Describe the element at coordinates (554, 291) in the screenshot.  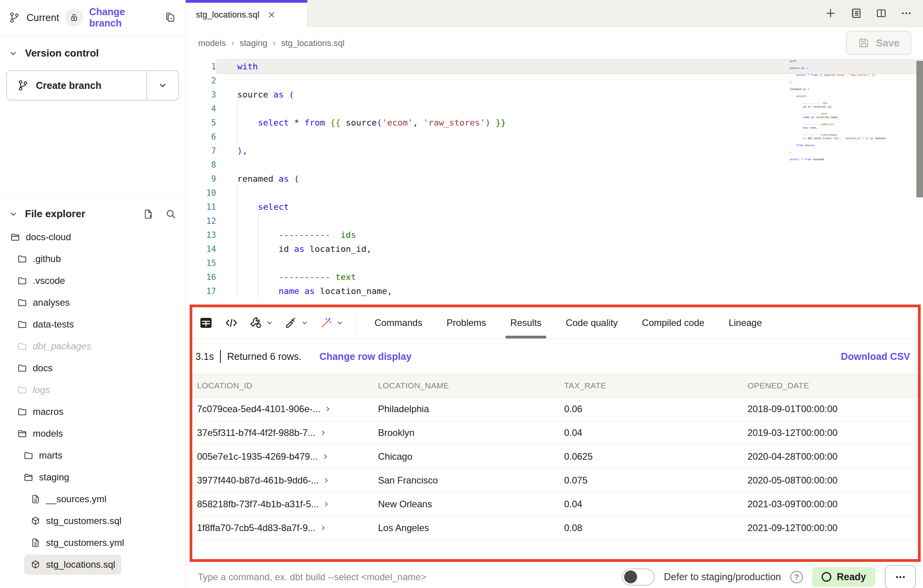
I see `code-line-17: 17 name as location_name,` at that location.